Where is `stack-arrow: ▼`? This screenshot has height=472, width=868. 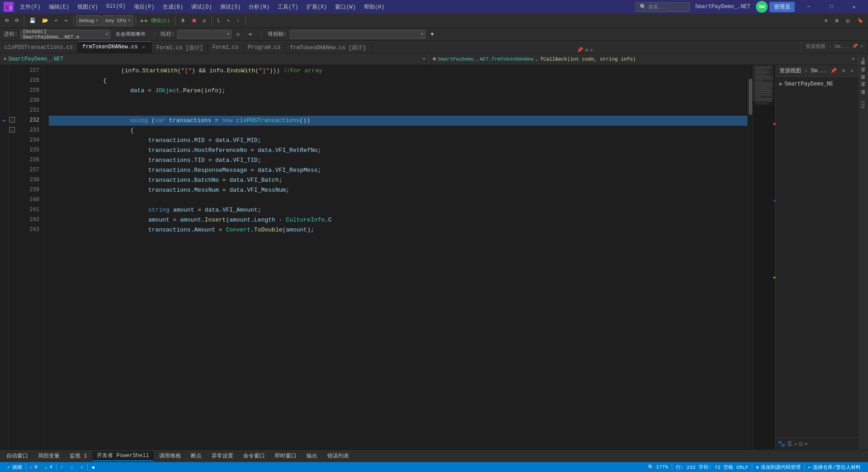
stack-arrow: ▼ is located at coordinates (433, 34).